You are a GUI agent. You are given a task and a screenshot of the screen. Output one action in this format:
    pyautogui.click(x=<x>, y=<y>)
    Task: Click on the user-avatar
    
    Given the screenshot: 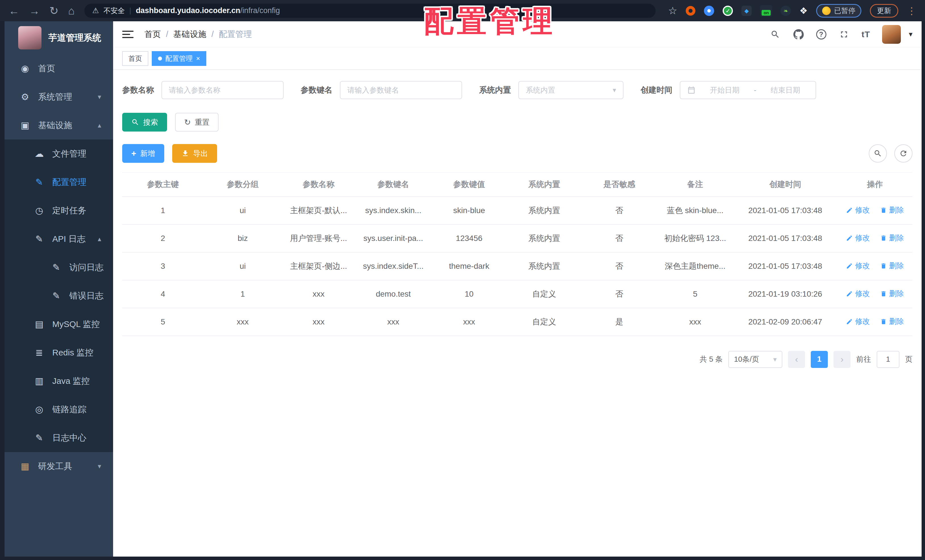 What is the action you would take?
    pyautogui.click(x=892, y=35)
    